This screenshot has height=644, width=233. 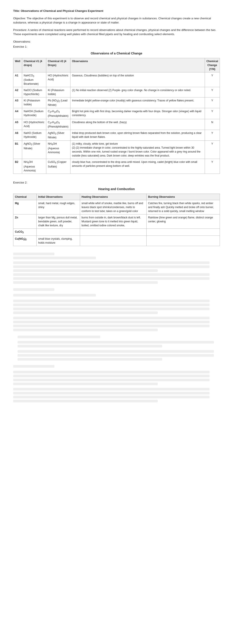 What do you see at coordinates (116, 182) in the screenshot?
I see `exercise2-label: Exercise 2:` at bounding box center [116, 182].